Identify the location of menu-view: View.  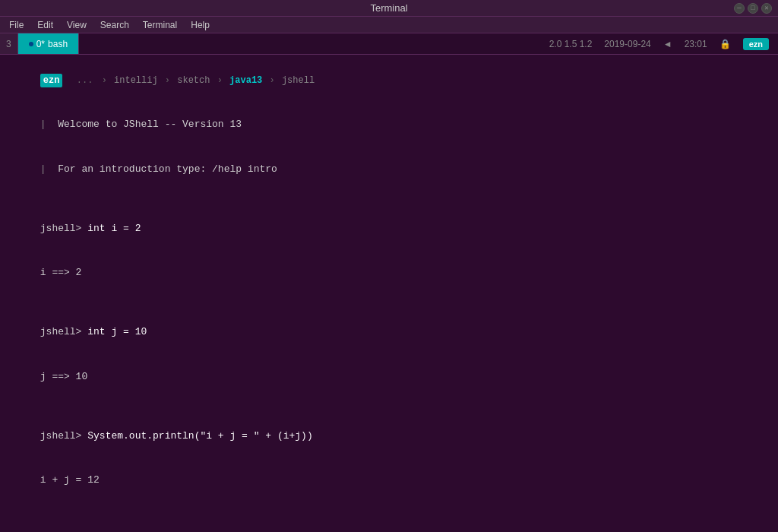
(77, 25).